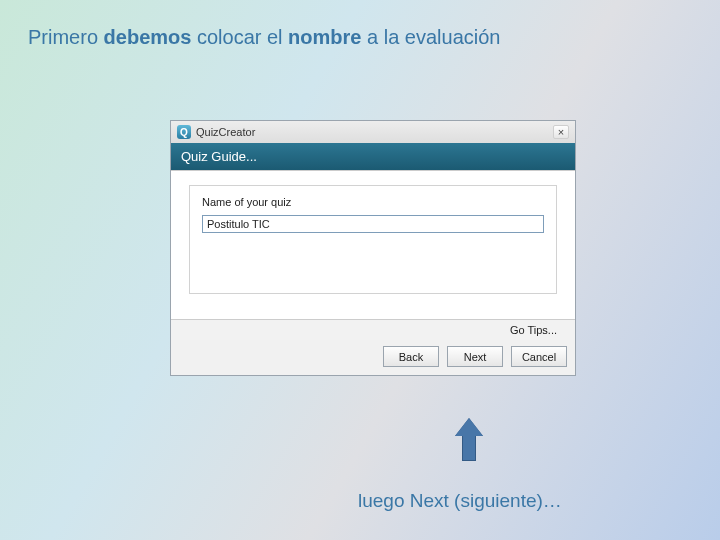  Describe the element at coordinates (373, 240) in the screenshot. I see `form-panel: Name of your quiz` at that location.